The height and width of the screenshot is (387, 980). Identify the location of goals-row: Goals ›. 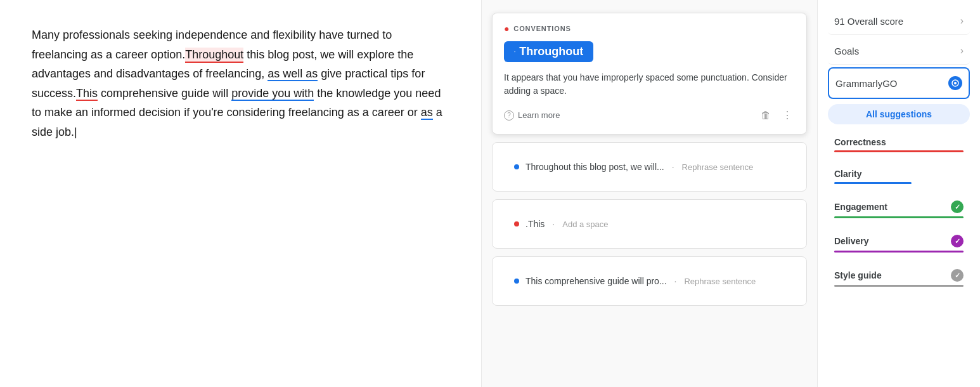
(899, 51).